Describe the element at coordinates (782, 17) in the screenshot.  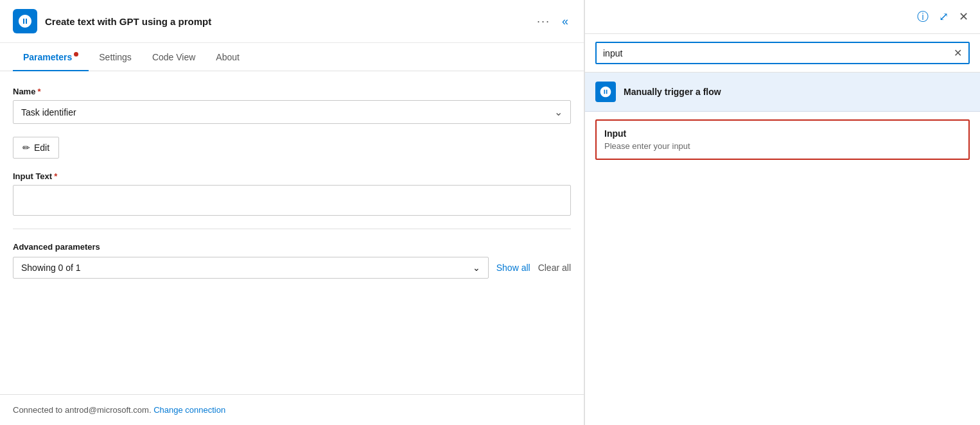
I see `popup-header: ⓘ ⤢ ✕` at that location.